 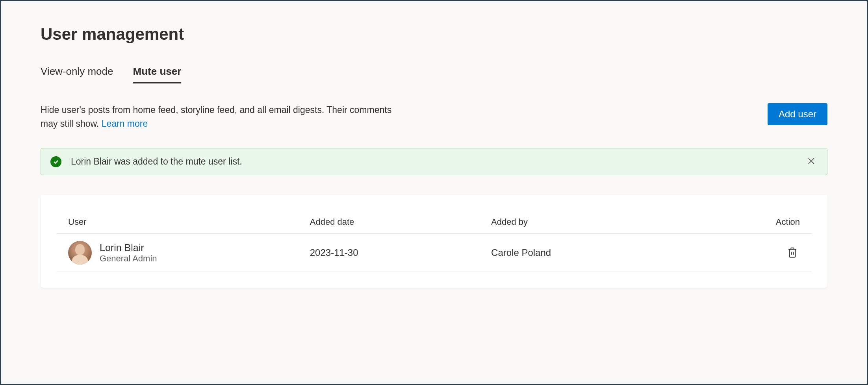 What do you see at coordinates (158, 74) in the screenshot?
I see `tab-mute-user: Mute user` at bounding box center [158, 74].